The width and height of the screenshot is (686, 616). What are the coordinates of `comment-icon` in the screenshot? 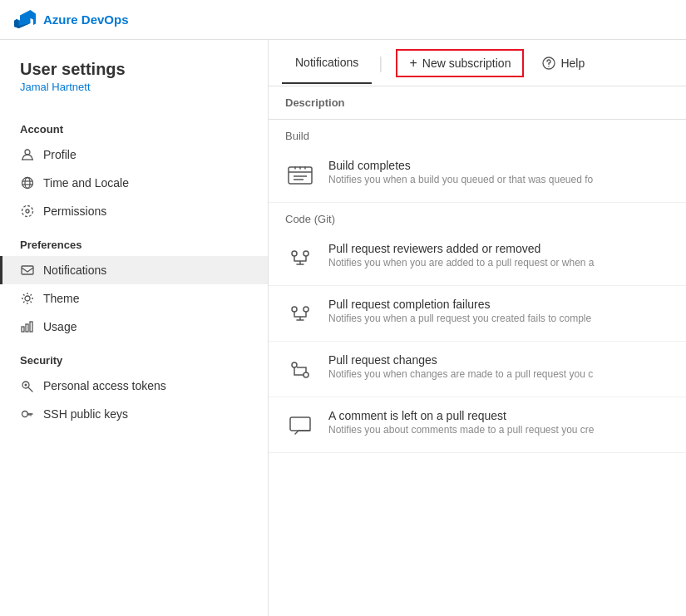 It's located at (300, 426).